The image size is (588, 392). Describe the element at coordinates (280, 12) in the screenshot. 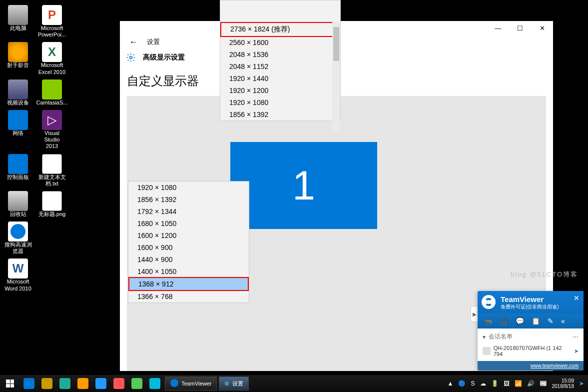

I see `dropdown-header-blank` at that location.